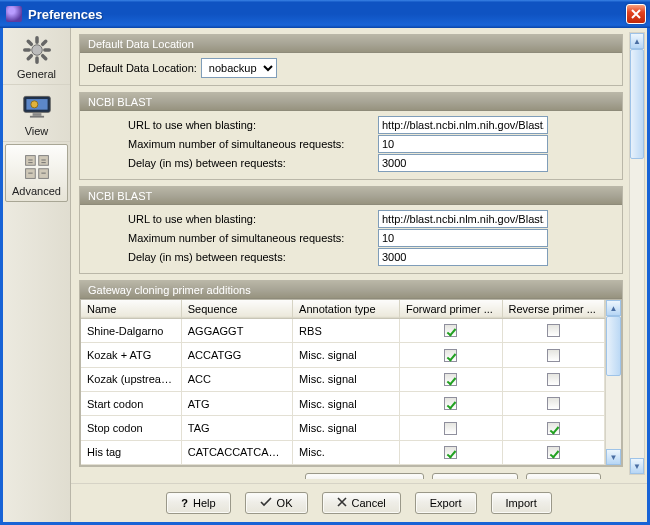 The height and width of the screenshot is (525, 650). I want to click on sidebar-item-general: General, so click(36, 56).